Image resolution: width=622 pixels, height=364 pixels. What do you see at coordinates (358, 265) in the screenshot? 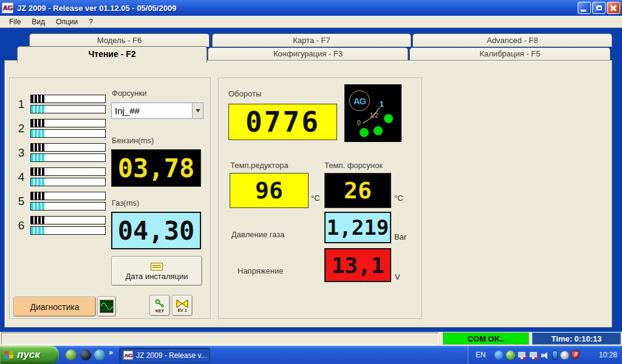
I see `voltage-display: 13,1` at bounding box center [358, 265].